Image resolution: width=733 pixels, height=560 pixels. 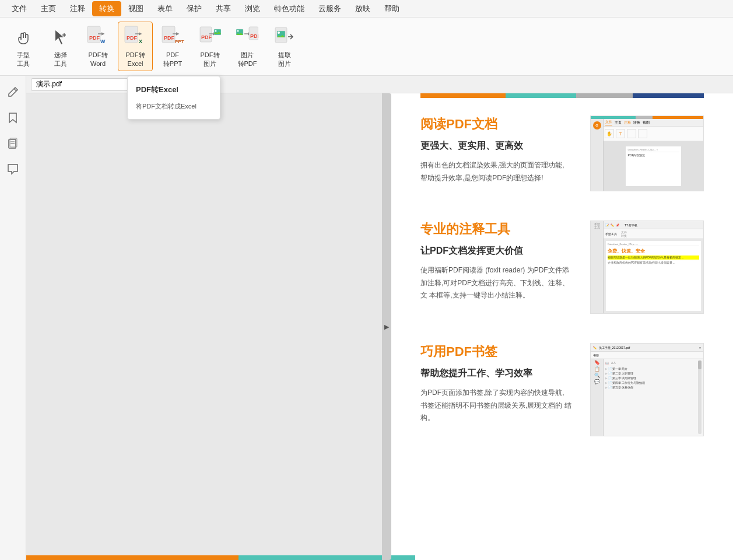 I want to click on read-desc: 拥有出色的文档渲染效果,强大的页面管理功能, 帮助提升效率,是您阅读PDF的理想…, so click(x=497, y=172).